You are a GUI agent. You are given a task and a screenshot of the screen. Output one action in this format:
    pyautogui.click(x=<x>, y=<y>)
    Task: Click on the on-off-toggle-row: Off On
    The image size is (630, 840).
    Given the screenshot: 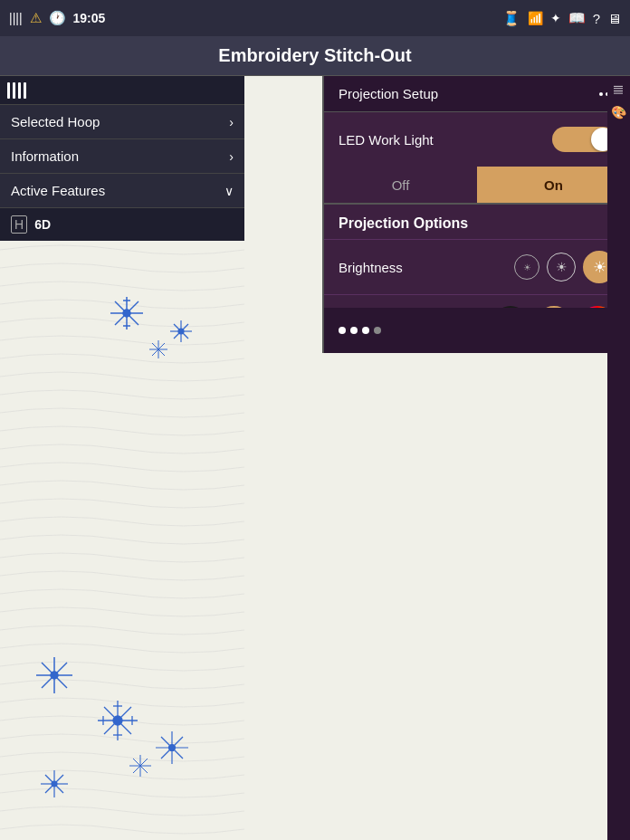 What is the action you would take?
    pyautogui.click(x=477, y=186)
    